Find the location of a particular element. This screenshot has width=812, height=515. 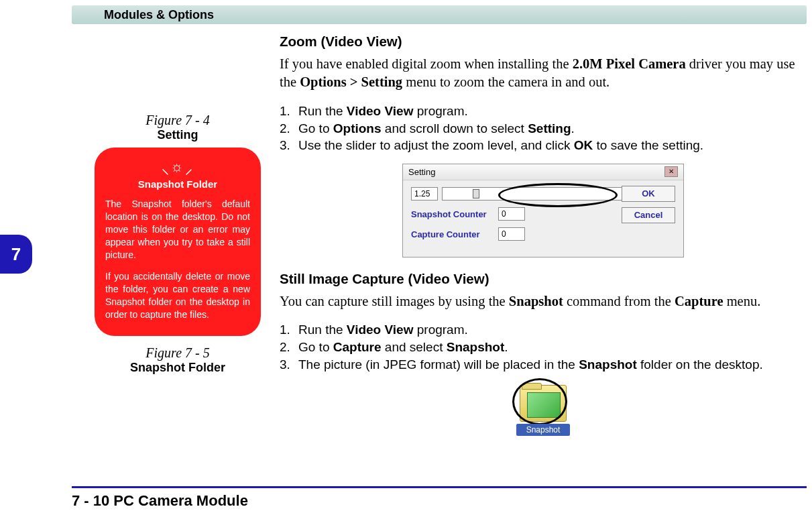

cancel-button: Cancel is located at coordinates (648, 215).